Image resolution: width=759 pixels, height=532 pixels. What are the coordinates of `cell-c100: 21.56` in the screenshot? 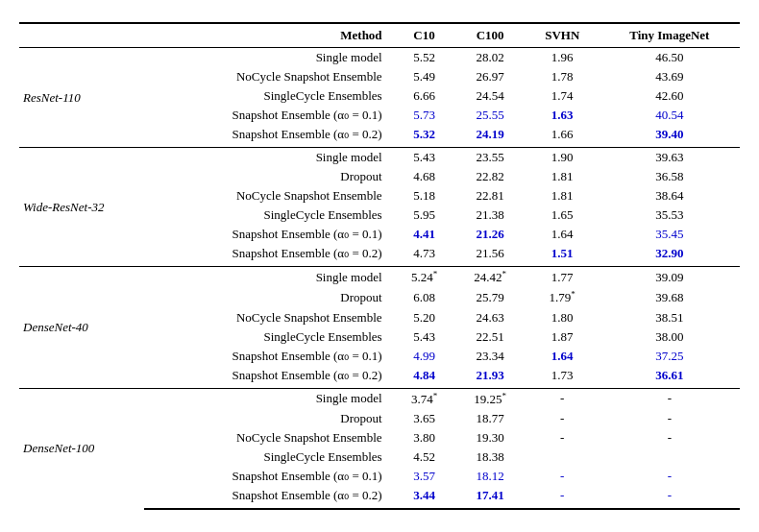 It's located at (490, 255).